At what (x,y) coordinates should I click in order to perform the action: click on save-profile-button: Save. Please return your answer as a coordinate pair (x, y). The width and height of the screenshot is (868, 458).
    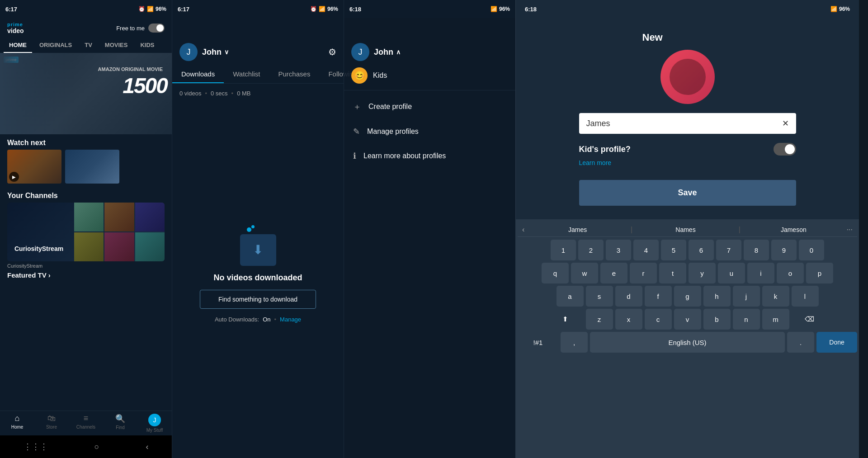
    Looking at the image, I should click on (688, 193).